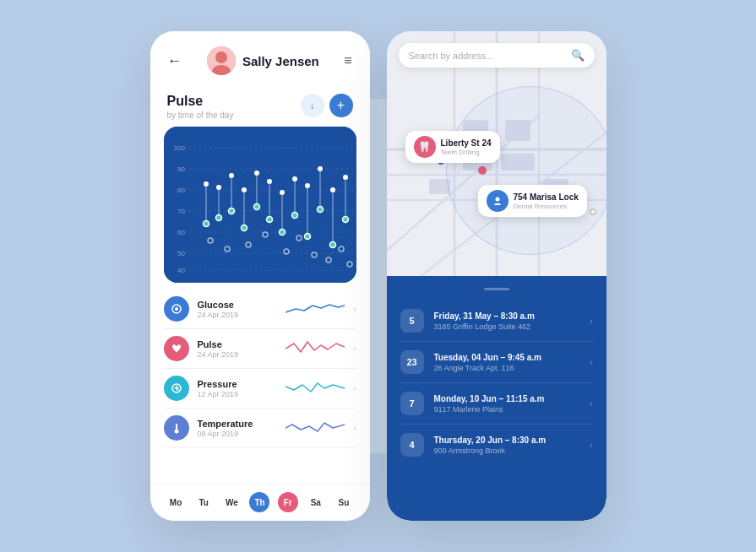 The height and width of the screenshot is (552, 756). What do you see at coordinates (238, 384) in the screenshot?
I see `pressure-name: Pressure` at bounding box center [238, 384].